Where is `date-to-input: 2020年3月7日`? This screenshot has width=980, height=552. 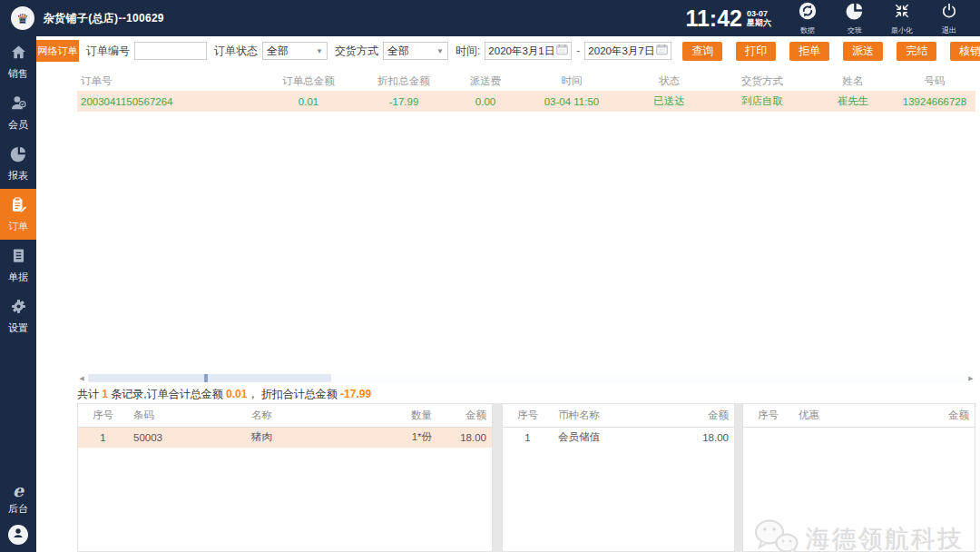 date-to-input: 2020年3月7日 is located at coordinates (628, 51).